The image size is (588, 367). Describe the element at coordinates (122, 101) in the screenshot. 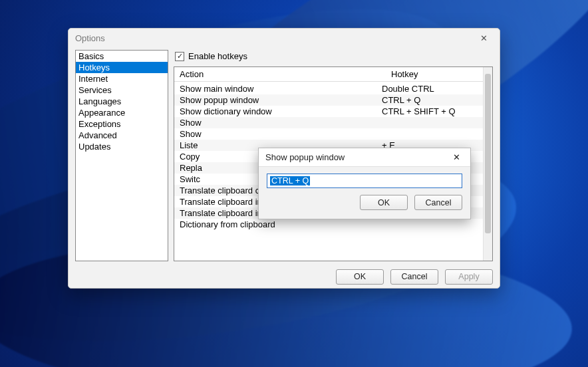

I see `sidebar-item-languages: Languages` at that location.